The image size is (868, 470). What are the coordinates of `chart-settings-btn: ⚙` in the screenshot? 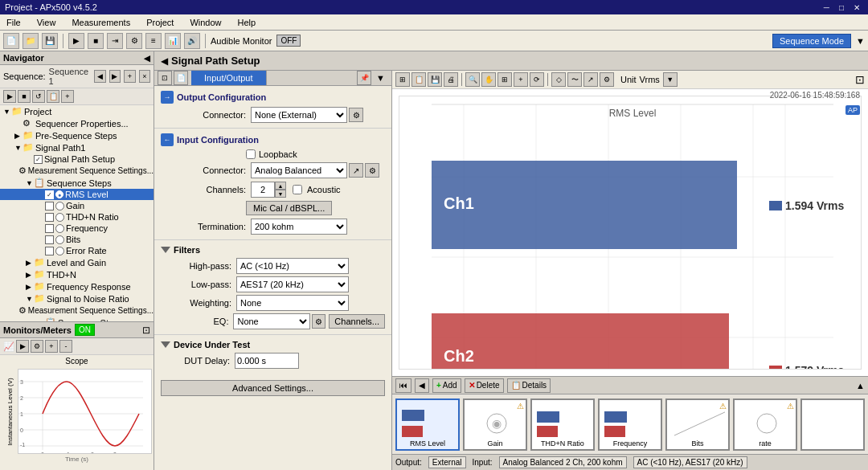 It's located at (607, 80).